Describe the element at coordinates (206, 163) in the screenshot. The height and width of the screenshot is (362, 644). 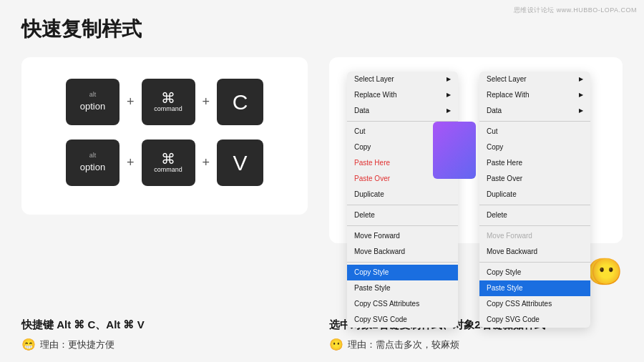
I see `plus-4: +` at that location.